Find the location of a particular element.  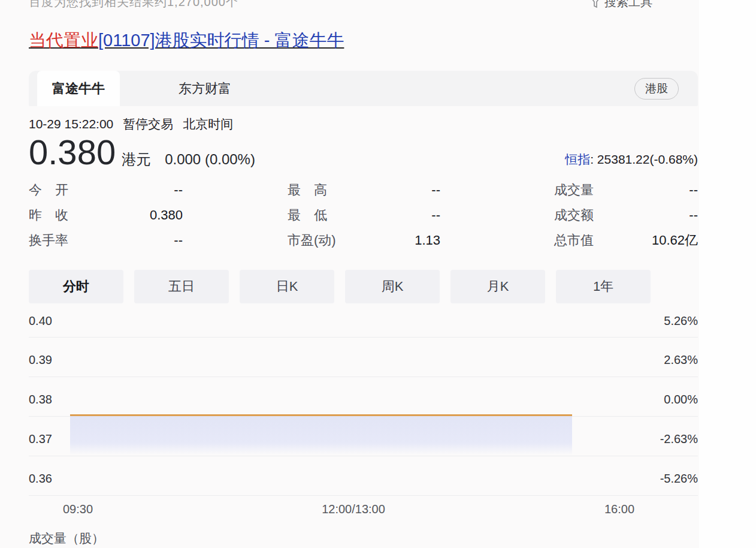

stat-value: 0.380 is located at coordinates (167, 215).